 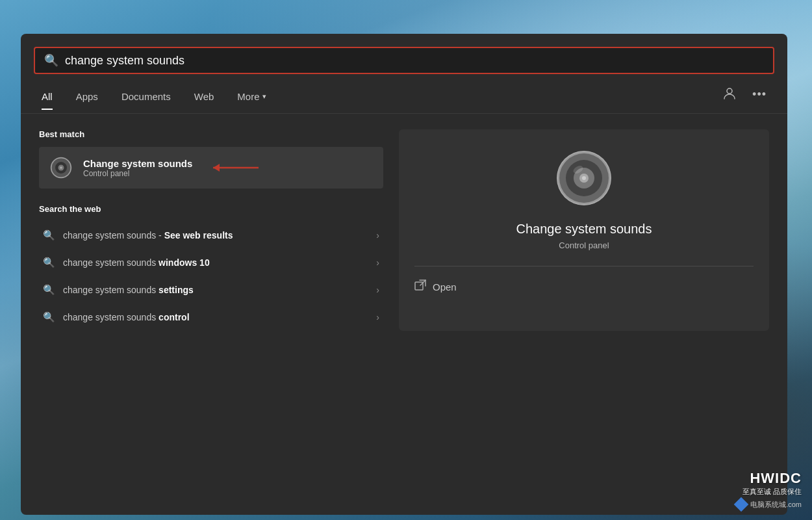 I want to click on watermark: HWIDC 至真至诚 品质保住 电脑系统城.com, so click(x=769, y=490).